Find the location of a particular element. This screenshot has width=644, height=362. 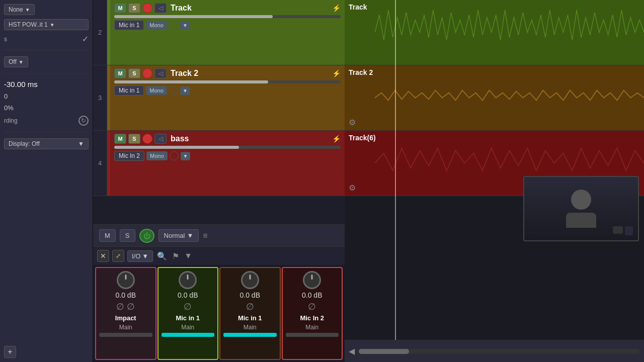

mic2-db: 0.0 dB is located at coordinates (312, 295).